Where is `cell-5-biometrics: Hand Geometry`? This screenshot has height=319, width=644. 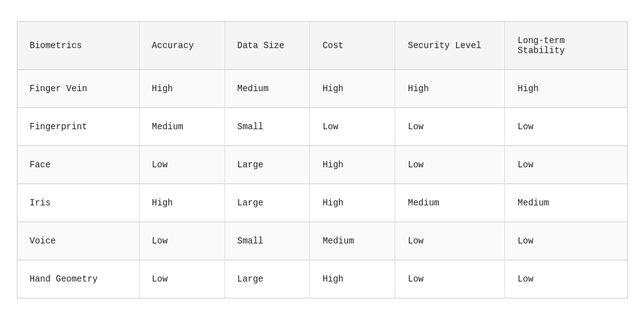 cell-5-biometrics: Hand Geometry is located at coordinates (79, 278).